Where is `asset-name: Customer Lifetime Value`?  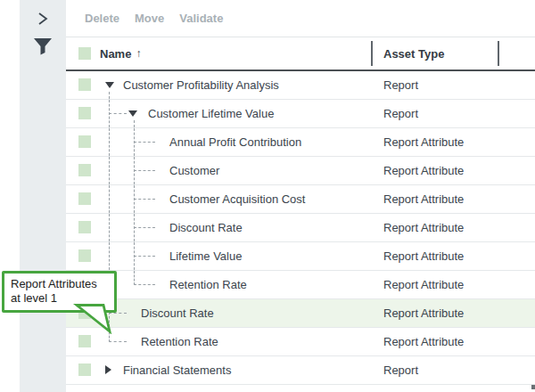
asset-name: Customer Lifetime Value is located at coordinates (210, 114).